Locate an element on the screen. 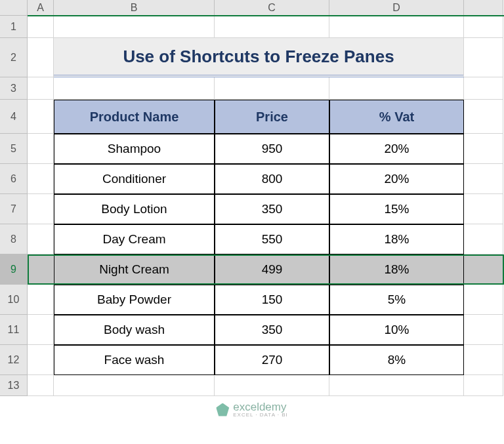 This screenshot has width=504, height=444. row-header-7: 7 is located at coordinates (14, 209).